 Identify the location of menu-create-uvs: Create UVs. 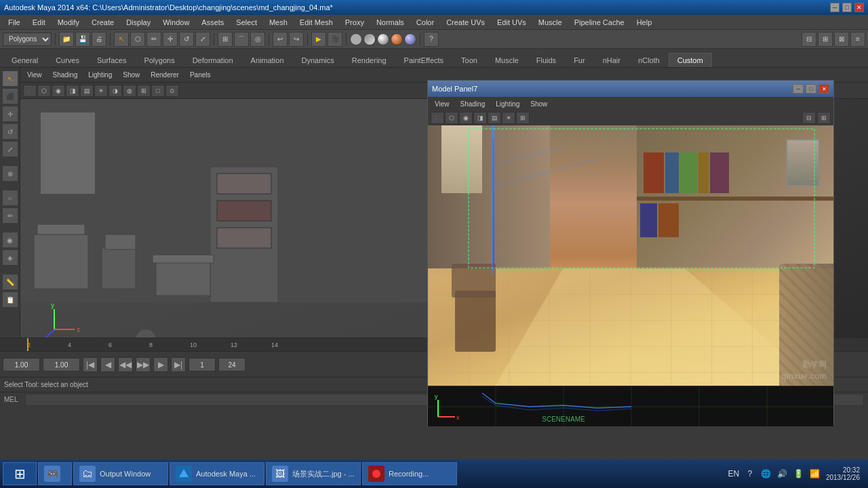
(465, 22).